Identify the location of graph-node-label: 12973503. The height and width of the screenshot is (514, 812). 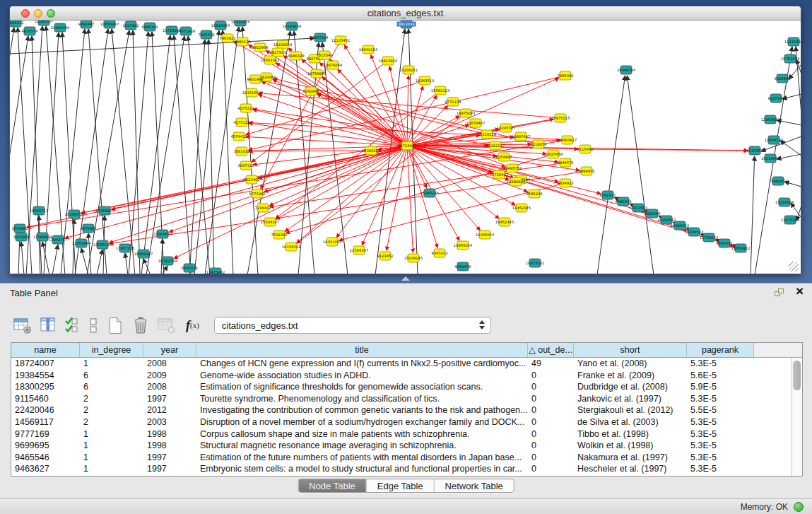
(638, 208).